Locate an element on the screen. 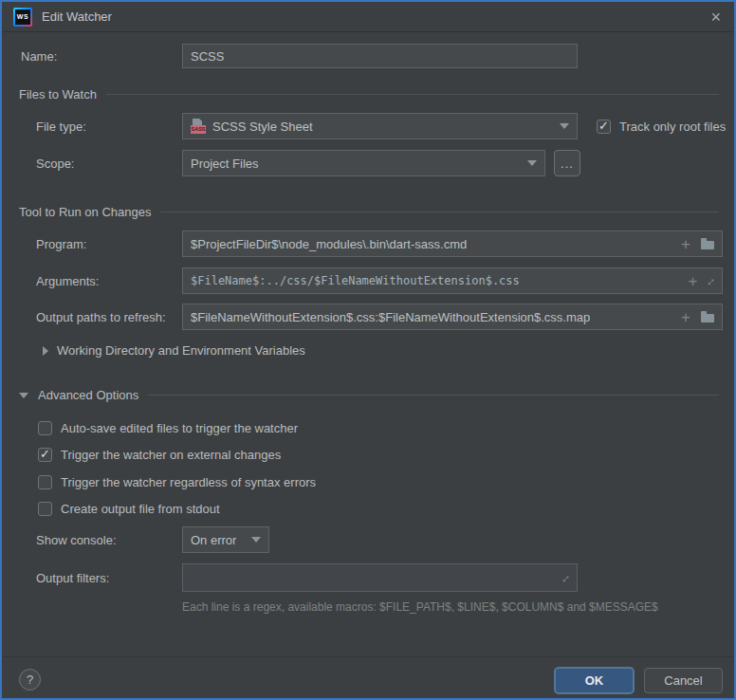 The width and height of the screenshot is (736, 700). output-paths-value: $FileNameWithoutExtension$.css:$FileName… is located at coordinates (391, 317).